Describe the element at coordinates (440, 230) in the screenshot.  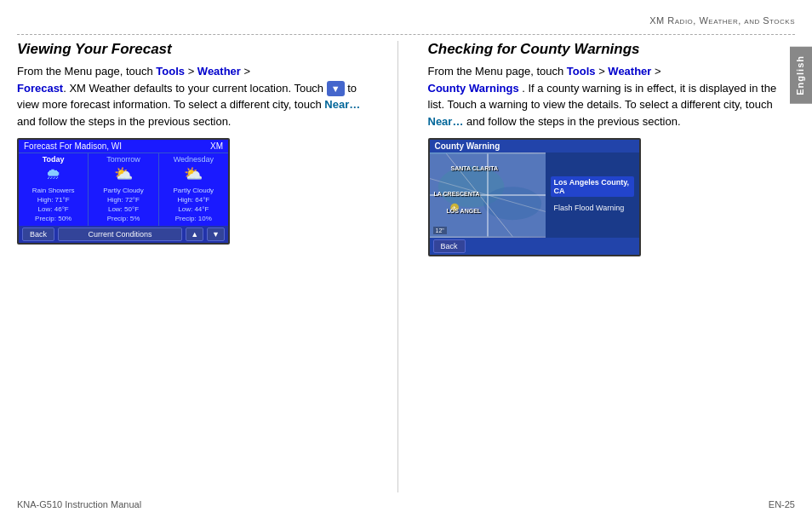
I see `map-scale-label: 12"` at that location.